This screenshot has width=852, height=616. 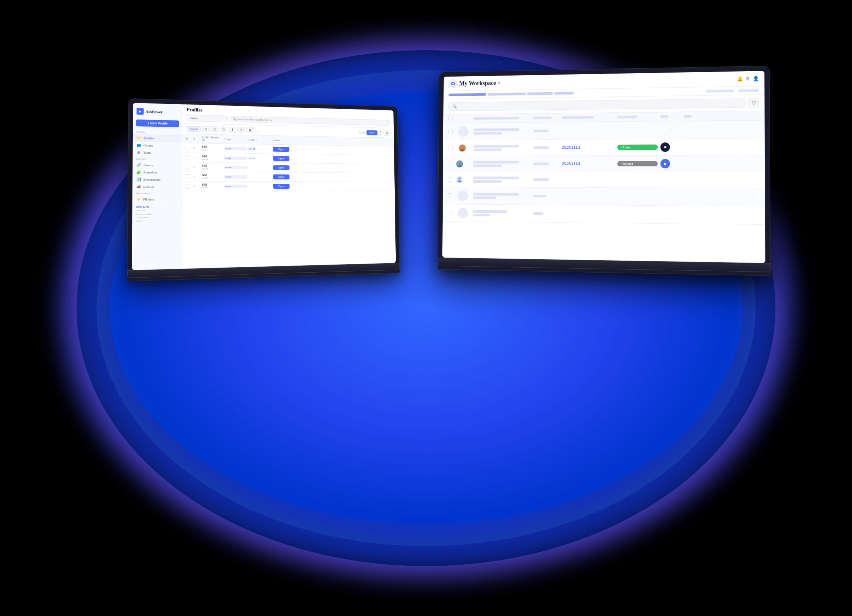 I want to click on row-extra-empty, so click(x=694, y=215).